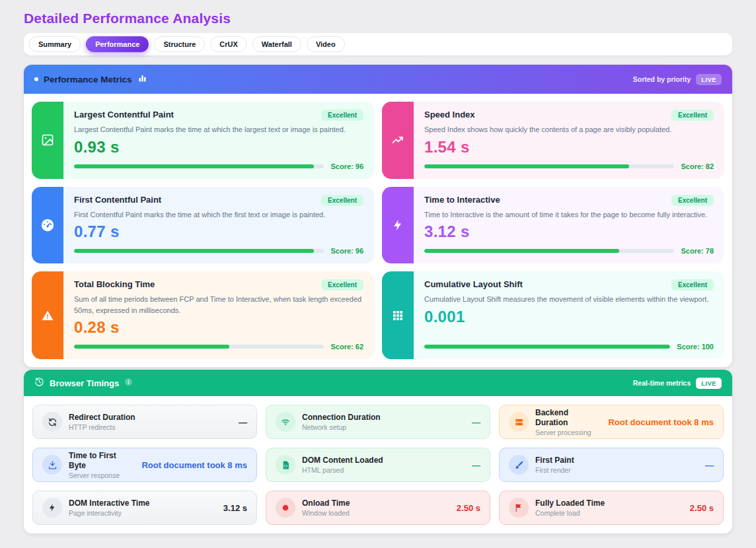  What do you see at coordinates (203, 140) in the screenshot?
I see `metric-card-largest-contentful-paint: Largest Contentful Paint Excellent Large…` at bounding box center [203, 140].